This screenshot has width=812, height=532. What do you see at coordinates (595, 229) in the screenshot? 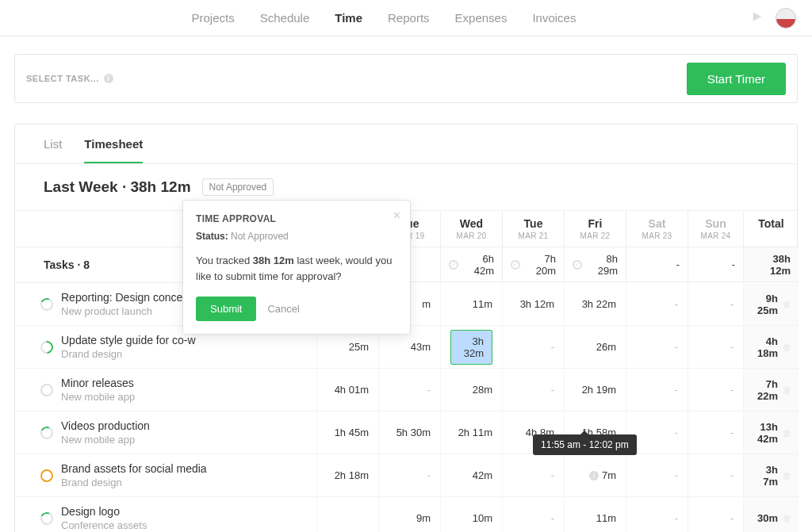
I see `day-header-4: FriMAR 22` at bounding box center [595, 229].